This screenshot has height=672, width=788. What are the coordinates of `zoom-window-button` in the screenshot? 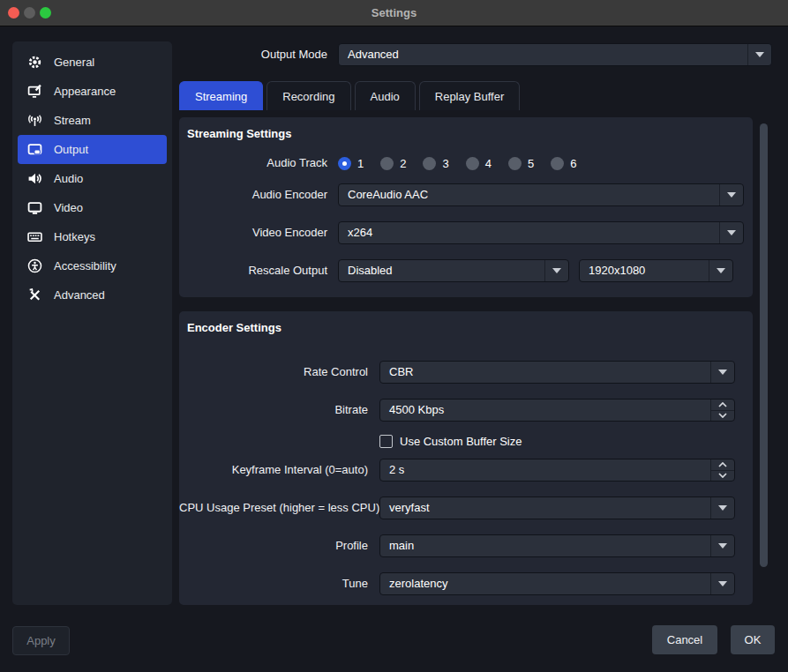 It's located at (46, 12).